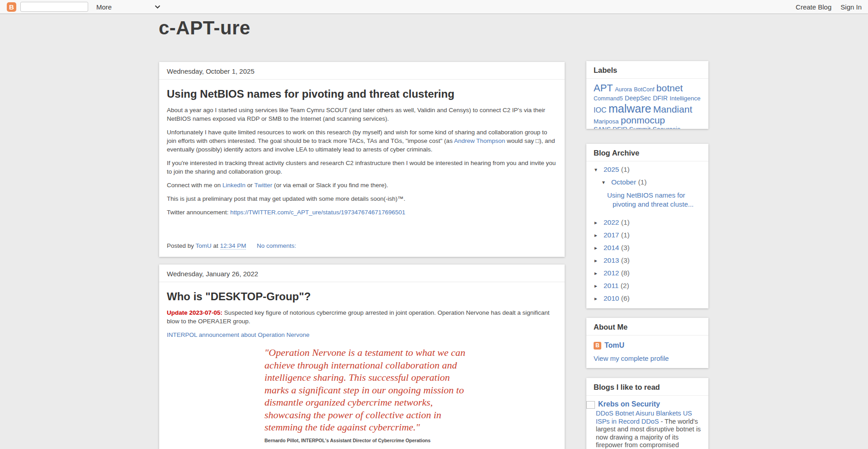 This screenshot has width=868, height=449. I want to click on create-blog-link: Create Blog, so click(814, 7).